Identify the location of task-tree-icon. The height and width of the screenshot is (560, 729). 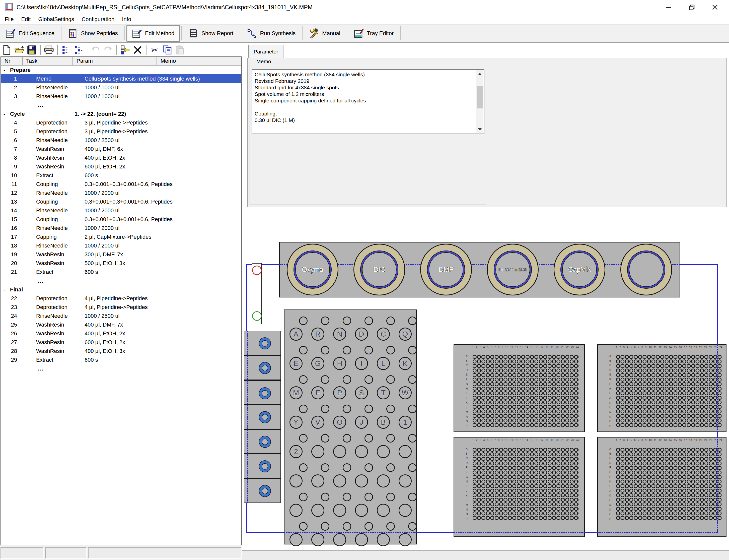
(79, 50).